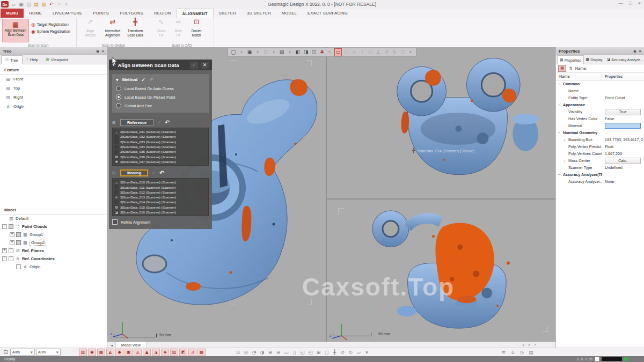 The image size is (644, 362). I want to click on column-properties: Properties, so click(623, 76).